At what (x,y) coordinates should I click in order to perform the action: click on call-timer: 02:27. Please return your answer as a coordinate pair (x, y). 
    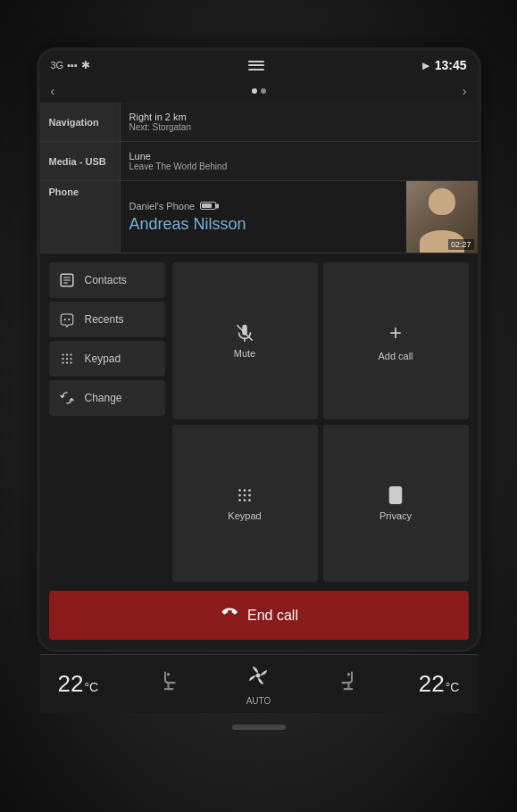
    Looking at the image, I should click on (461, 244).